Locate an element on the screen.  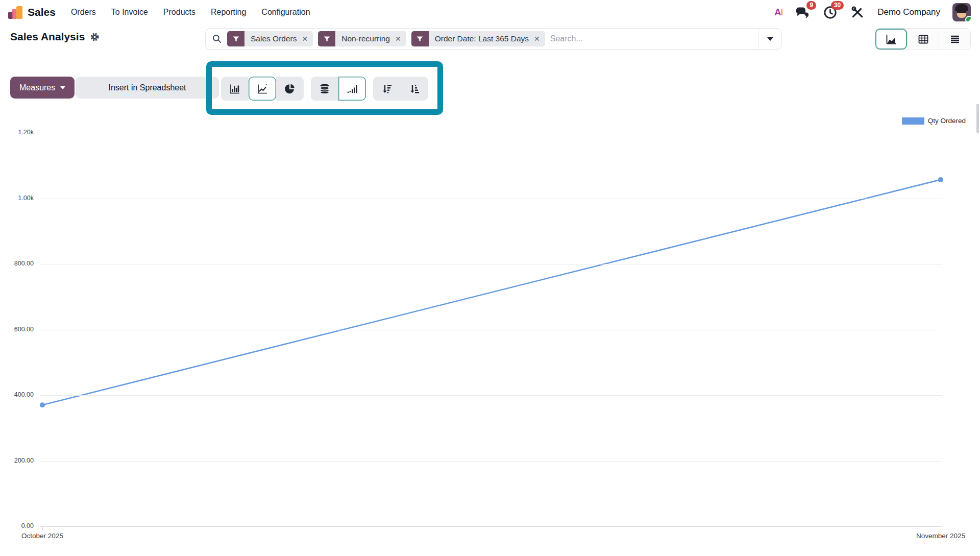
x-axis-label: November 2025 is located at coordinates (941, 536).